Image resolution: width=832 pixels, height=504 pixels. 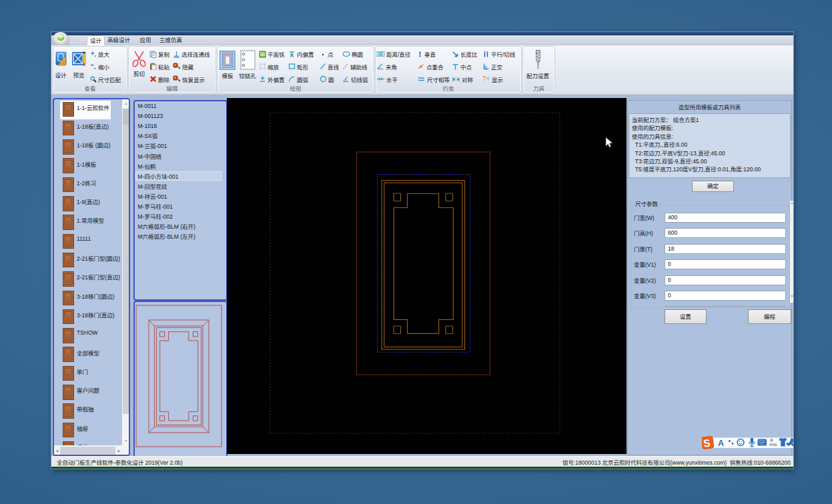 What do you see at coordinates (721, 443) in the screenshot?
I see `svg-text: A` at bounding box center [721, 443].